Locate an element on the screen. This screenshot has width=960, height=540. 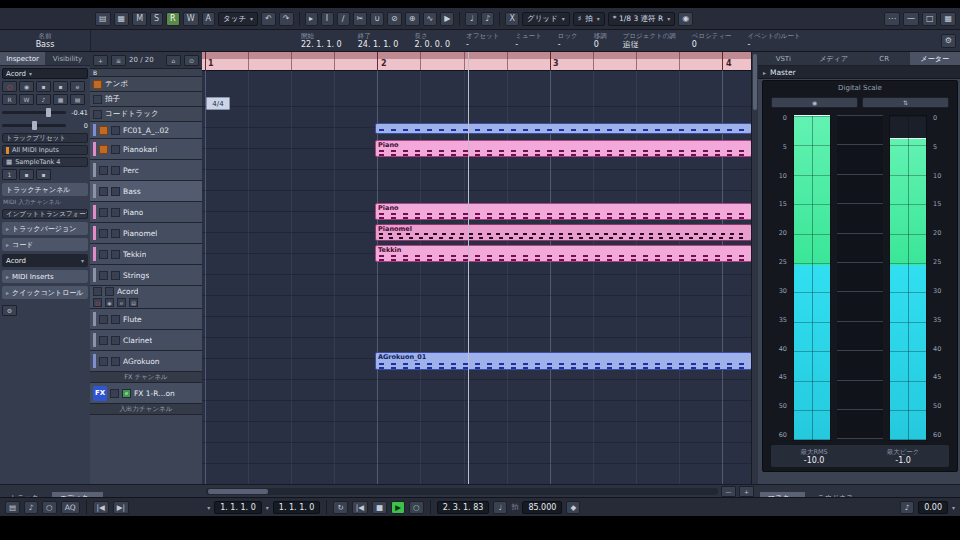
section-chords: ▸ コード is located at coordinates (45, 244).